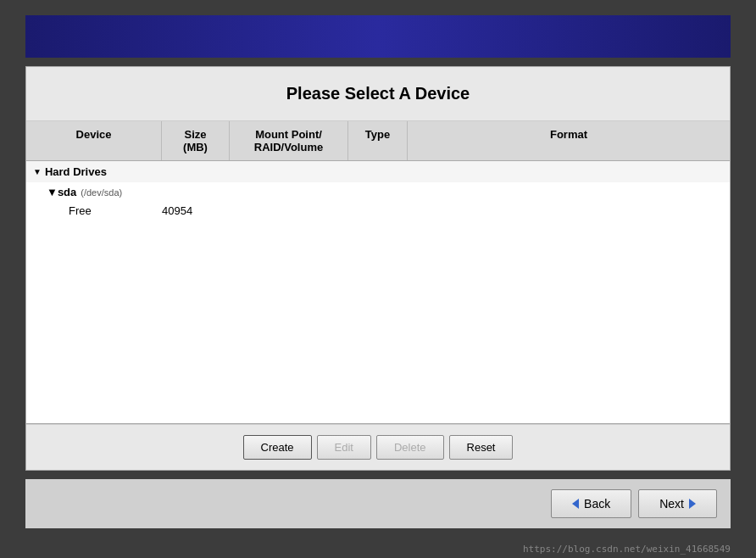  Describe the element at coordinates (196, 141) in the screenshot. I see `col-header-size: Size(MB)` at that location.